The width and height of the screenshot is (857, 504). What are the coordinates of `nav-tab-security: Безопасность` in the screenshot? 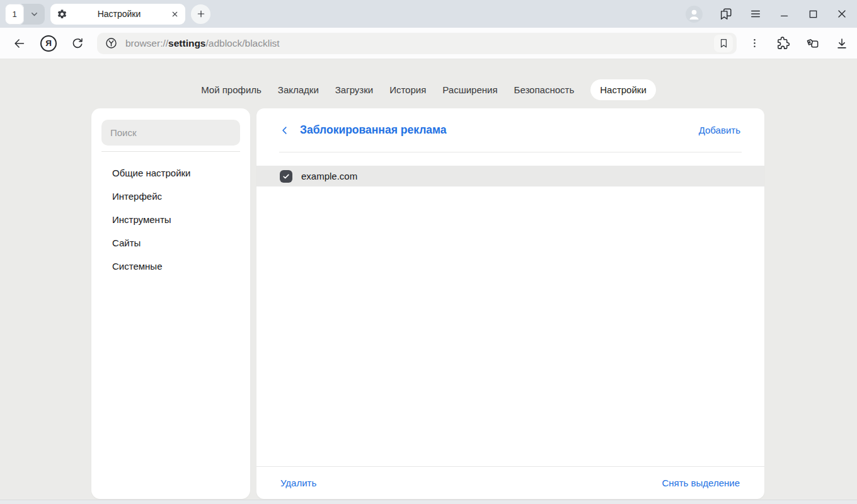 It's located at (544, 89).